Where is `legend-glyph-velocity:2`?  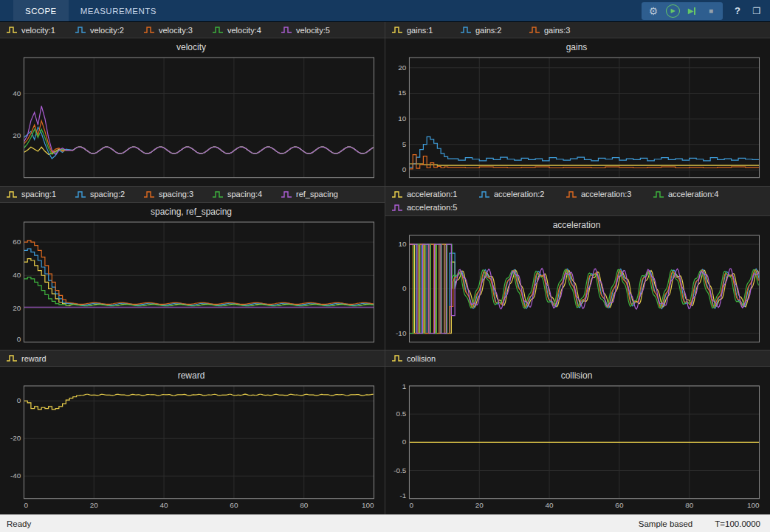 legend-glyph-velocity:2 is located at coordinates (80, 30).